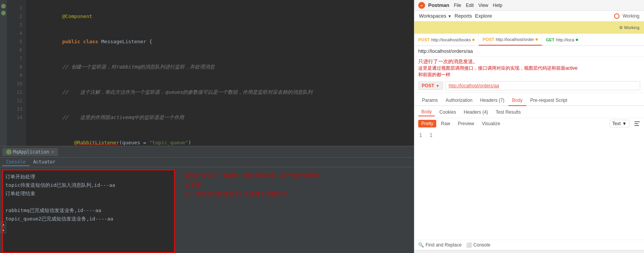 The height and width of the screenshot is (253, 644). I want to click on scroll-buttons: ▲ ▼, so click(3, 227).